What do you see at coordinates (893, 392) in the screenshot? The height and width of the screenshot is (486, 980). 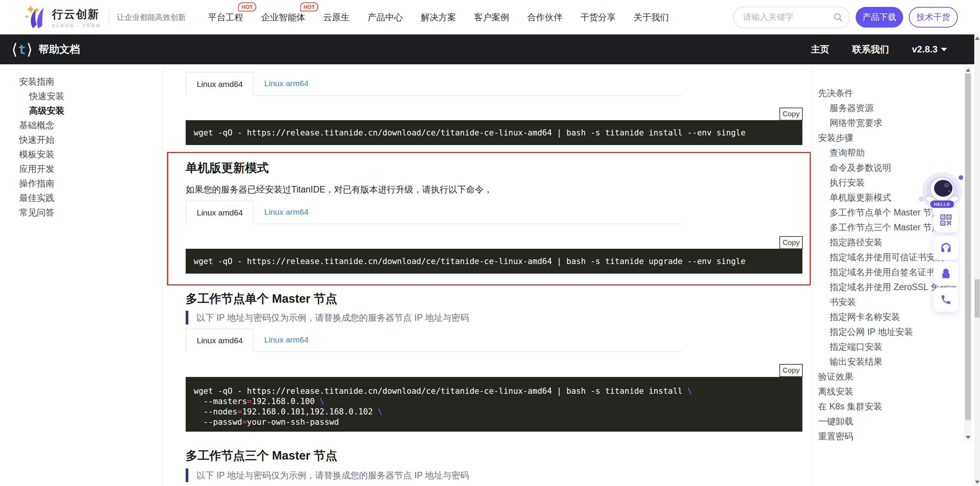 I see `toc-item-offline-install: 离线安装` at bounding box center [893, 392].